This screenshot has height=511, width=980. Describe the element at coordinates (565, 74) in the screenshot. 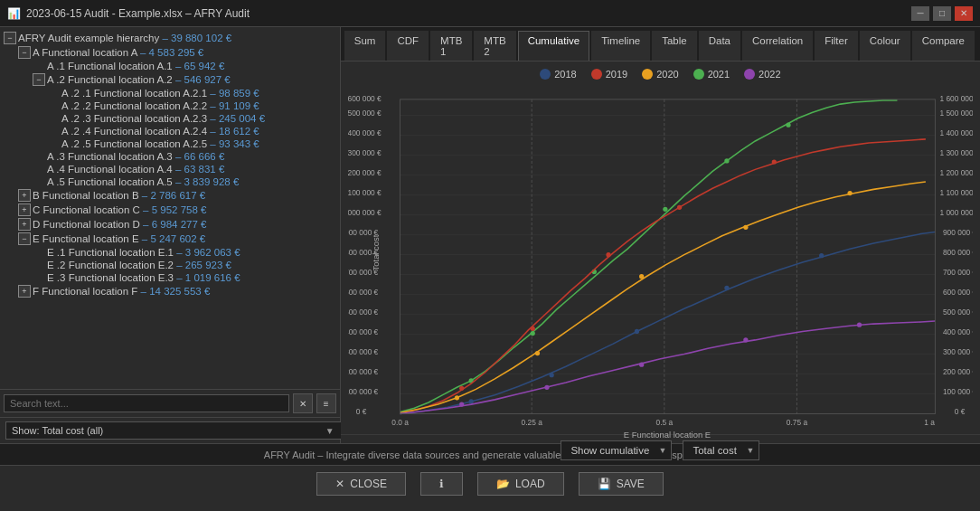

I see `legend-label-2018: 2018` at that location.